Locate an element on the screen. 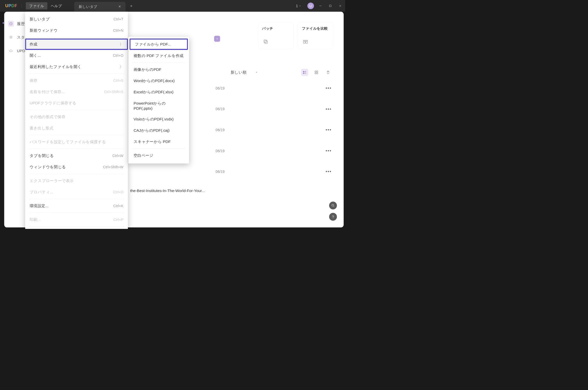  divider is located at coordinates (21, 6).